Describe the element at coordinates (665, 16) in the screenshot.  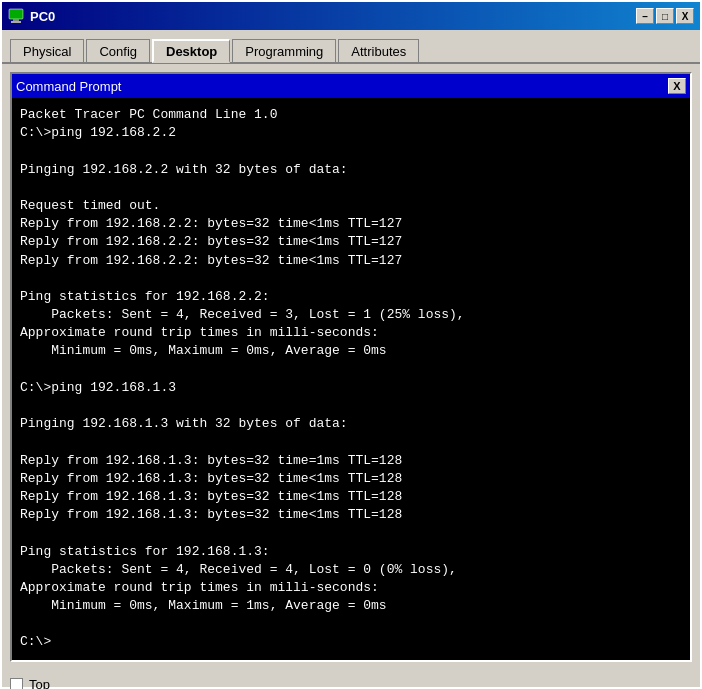
I see `maximize-button: □` at that location.